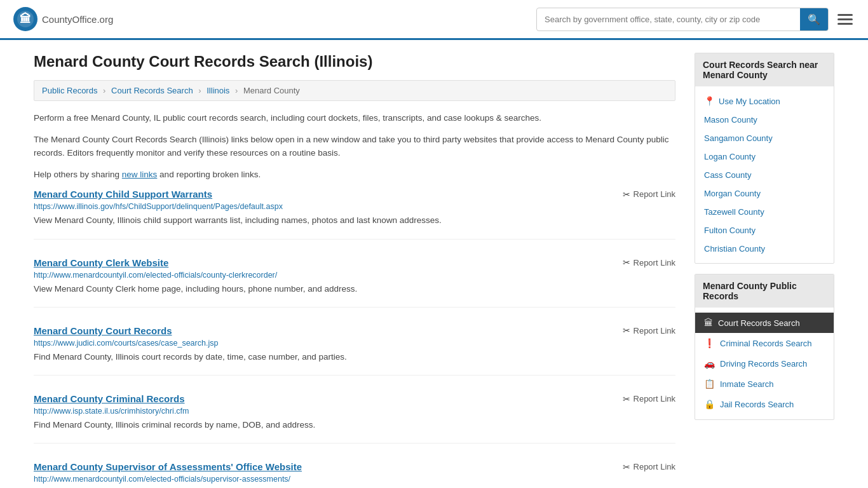 This screenshot has width=868, height=488. What do you see at coordinates (747, 384) in the screenshot?
I see `rec-label-3: Inmate Search` at bounding box center [747, 384].